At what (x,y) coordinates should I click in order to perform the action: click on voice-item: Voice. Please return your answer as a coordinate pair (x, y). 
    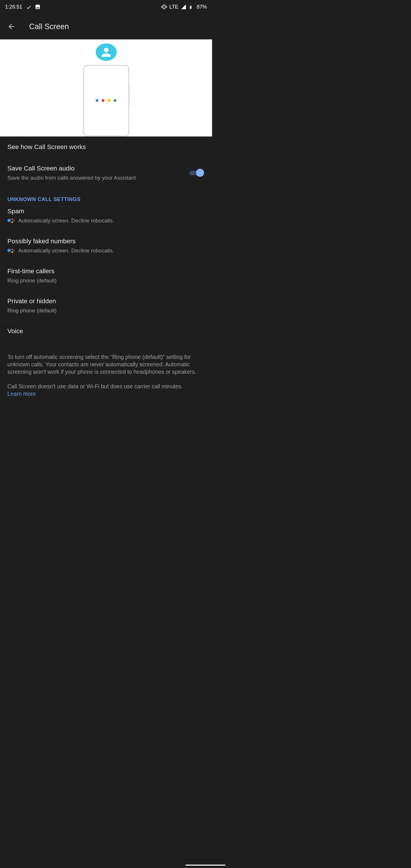
    Looking at the image, I should click on (106, 332).